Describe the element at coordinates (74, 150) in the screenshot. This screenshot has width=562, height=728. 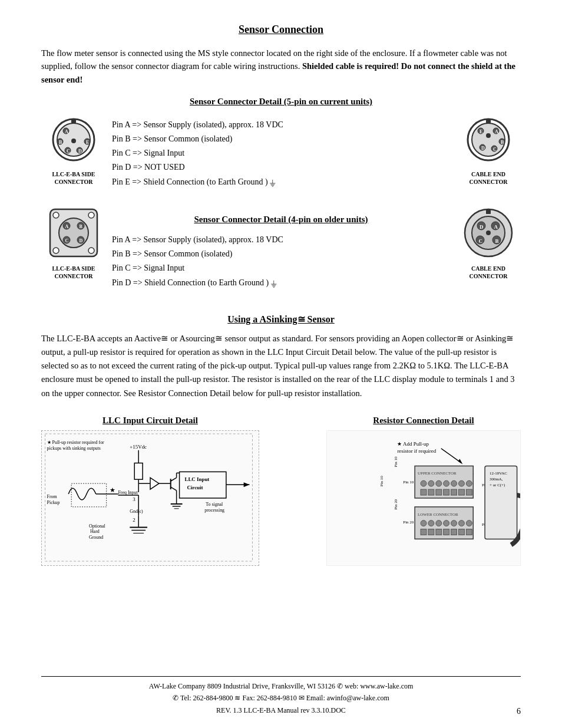
I see `llc-side-connector-5pin: A B C D E LLC-E-BA SIDECONNECTOR` at that location.